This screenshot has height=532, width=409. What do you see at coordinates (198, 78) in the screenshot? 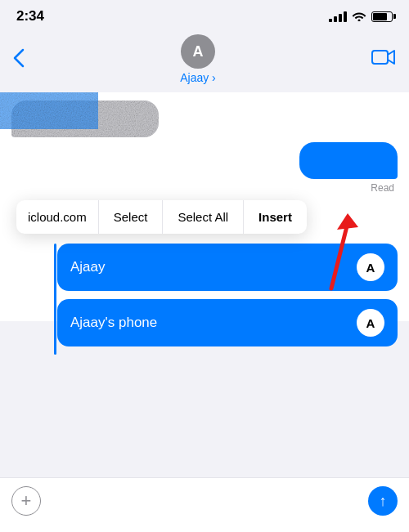
I see `contact-name: Ajaay` at bounding box center [198, 78].